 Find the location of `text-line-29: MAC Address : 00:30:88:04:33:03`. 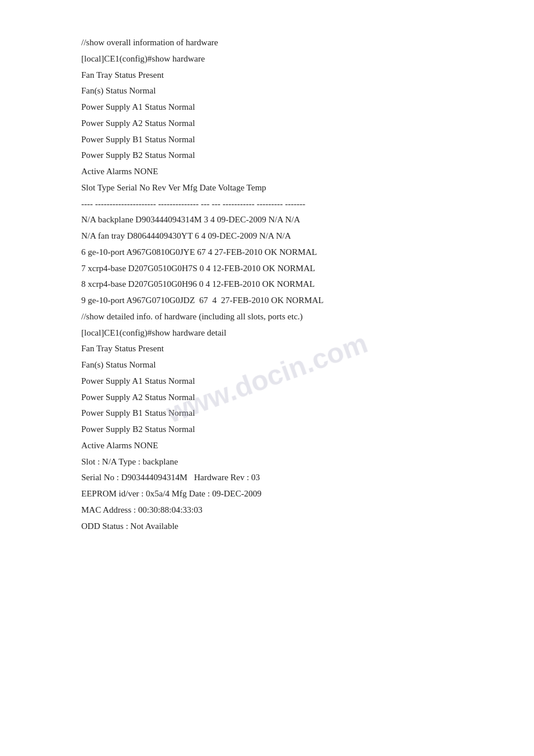

text-line-29: MAC Address : 00:30:88:04:33:03 is located at coordinates (284, 510).